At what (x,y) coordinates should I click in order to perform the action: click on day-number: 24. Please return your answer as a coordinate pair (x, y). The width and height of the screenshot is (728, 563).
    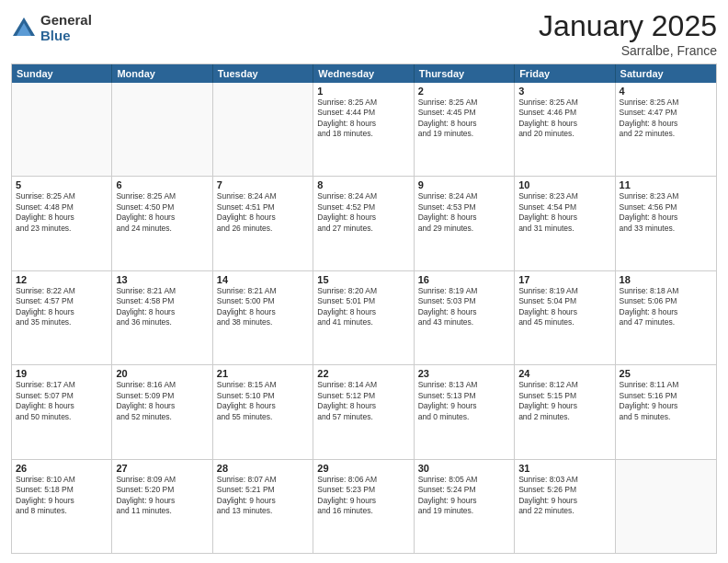
    Looking at the image, I should click on (564, 373).